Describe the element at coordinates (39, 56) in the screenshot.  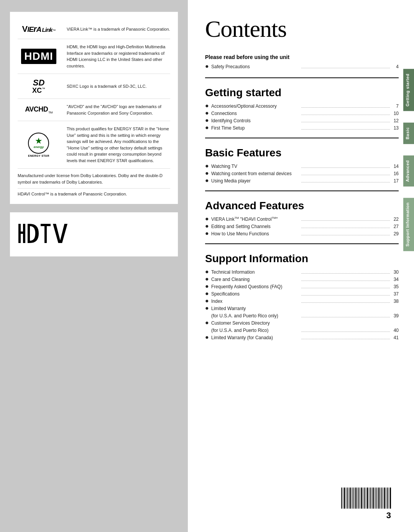
I see `hdmi-logo-area: HDMI` at that location.